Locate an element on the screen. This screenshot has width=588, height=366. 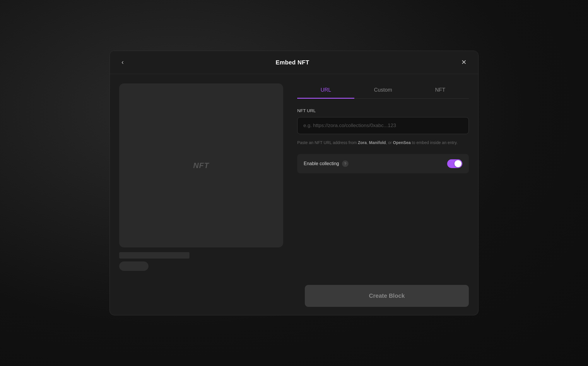
preview-panel: NFT is located at coordinates (201, 181).